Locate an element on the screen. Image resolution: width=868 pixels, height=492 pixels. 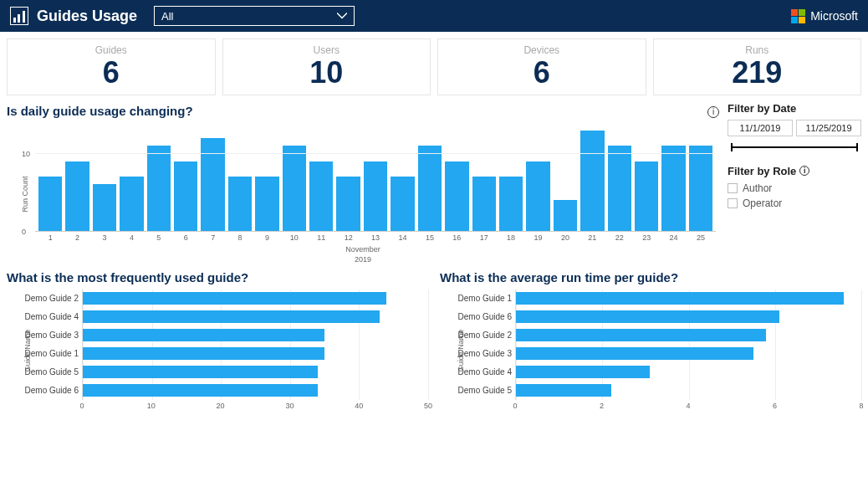
daily-bar: 21 is located at coordinates (592, 181).